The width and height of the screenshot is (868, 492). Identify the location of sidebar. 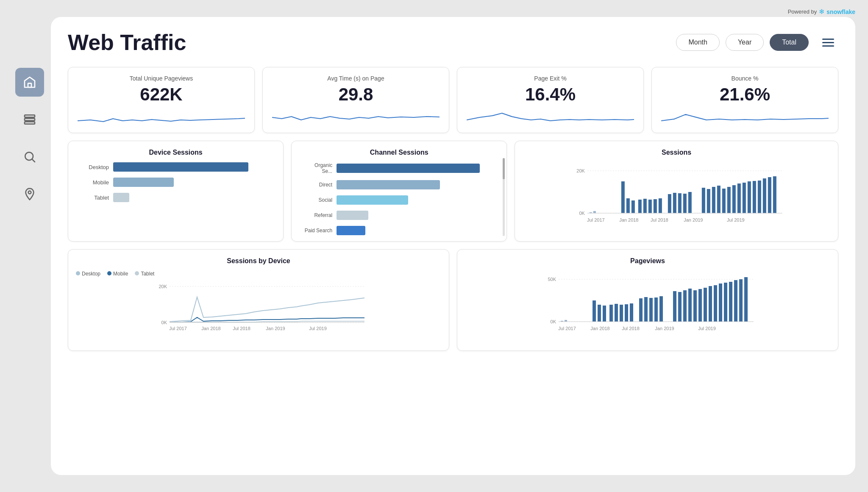
(30, 138).